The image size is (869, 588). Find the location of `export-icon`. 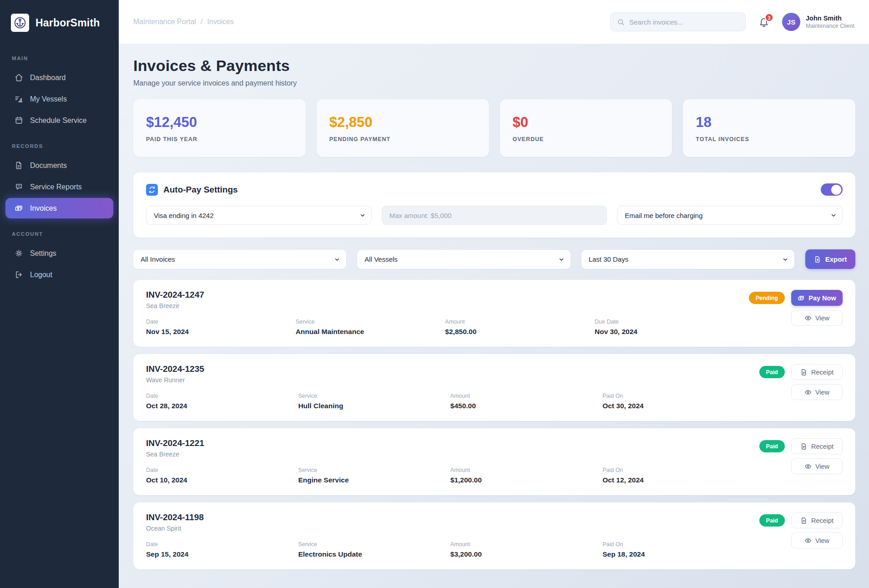

export-icon is located at coordinates (818, 259).